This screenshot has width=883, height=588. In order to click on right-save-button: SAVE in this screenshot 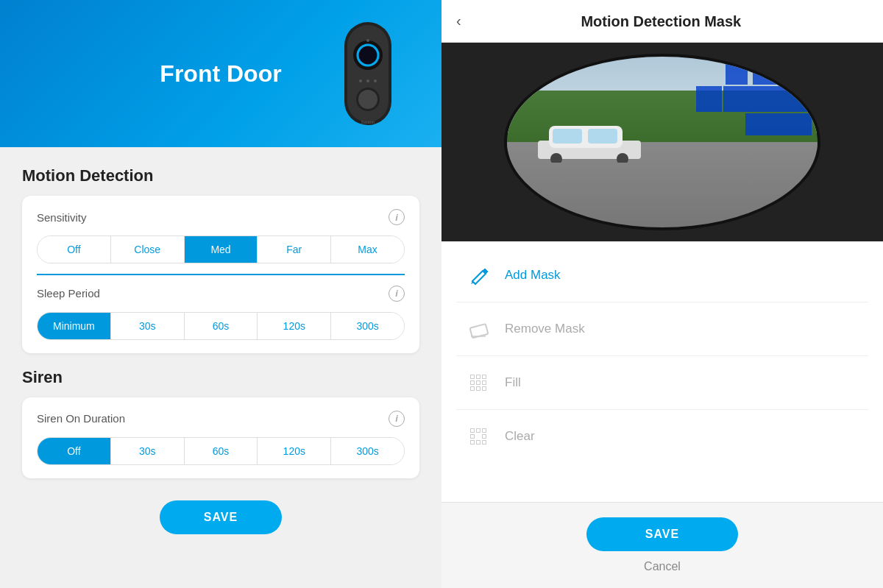, I will do `click(662, 534)`.